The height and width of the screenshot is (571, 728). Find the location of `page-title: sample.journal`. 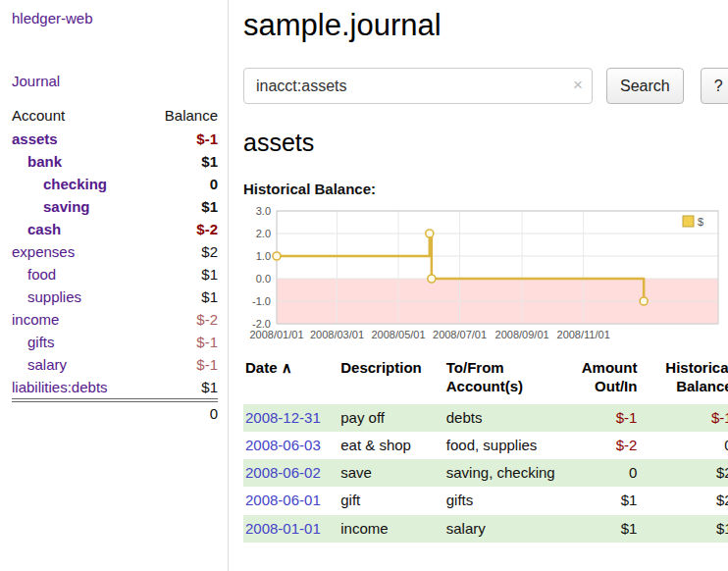

page-title: sample.journal is located at coordinates (486, 26).